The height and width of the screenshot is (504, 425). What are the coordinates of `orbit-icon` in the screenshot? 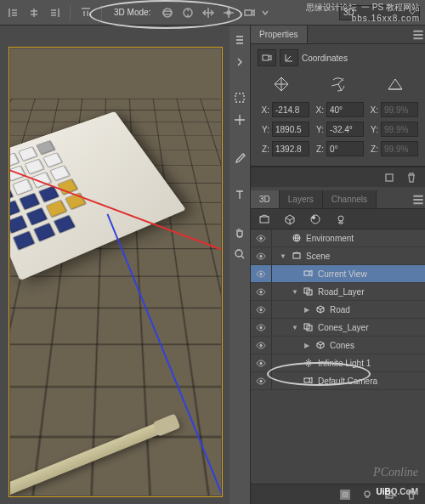 It's located at (167, 13).